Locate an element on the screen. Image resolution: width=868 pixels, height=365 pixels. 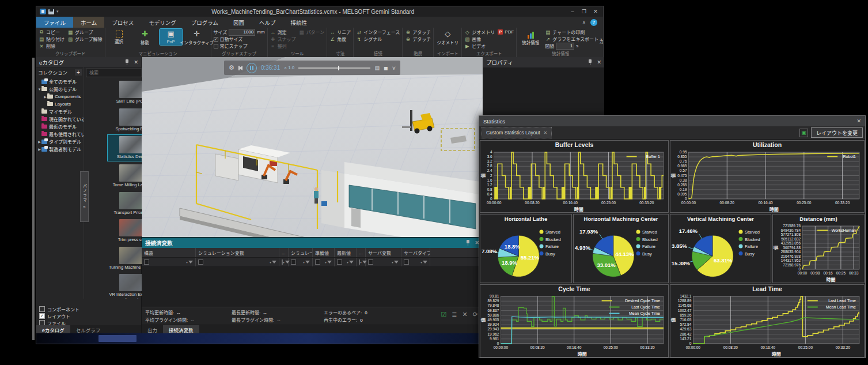
chart-canvas: 55.21%18.9%7.08%18.8%StarvedBlockedFailu… is located at coordinates (526, 253).